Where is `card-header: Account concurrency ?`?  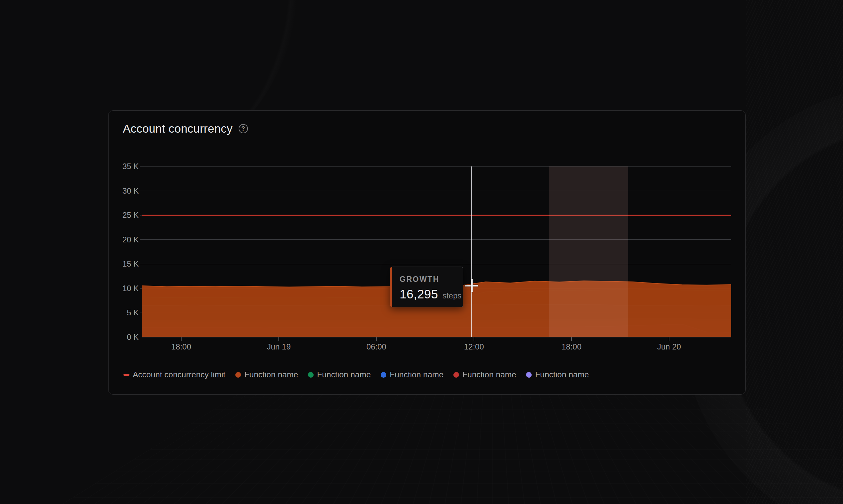
card-header: Account concurrency ? is located at coordinates (185, 128).